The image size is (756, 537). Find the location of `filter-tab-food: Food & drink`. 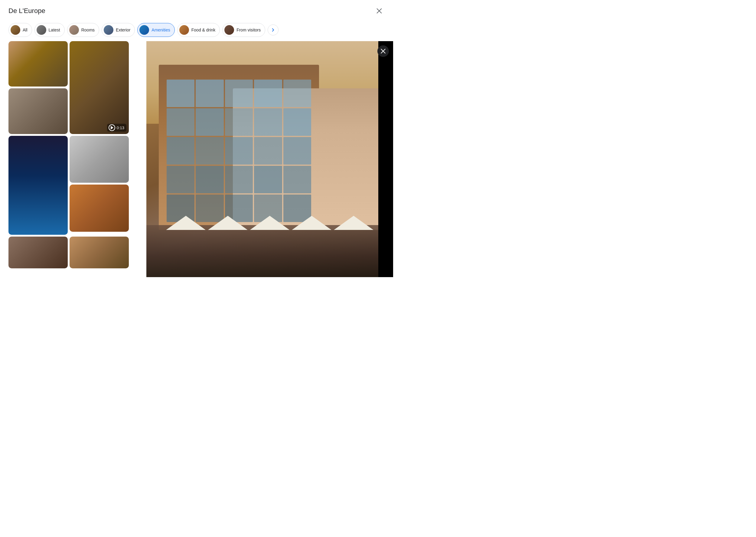

filter-tab-food: Food & drink is located at coordinates (198, 30).